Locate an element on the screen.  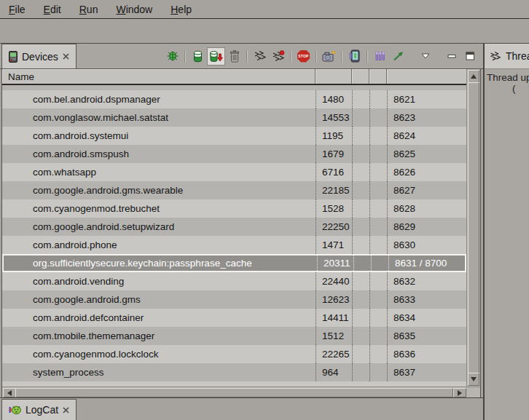
update-threads-icon is located at coordinates (259, 57).